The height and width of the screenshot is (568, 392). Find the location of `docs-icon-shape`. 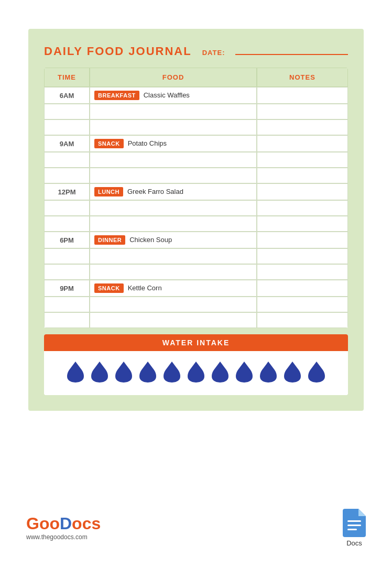

docs-icon-shape is located at coordinates (354, 523).